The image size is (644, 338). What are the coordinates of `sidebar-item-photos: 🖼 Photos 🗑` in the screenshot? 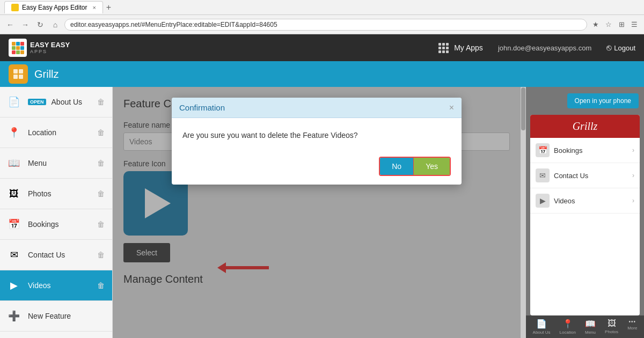 It's located at (56, 194).